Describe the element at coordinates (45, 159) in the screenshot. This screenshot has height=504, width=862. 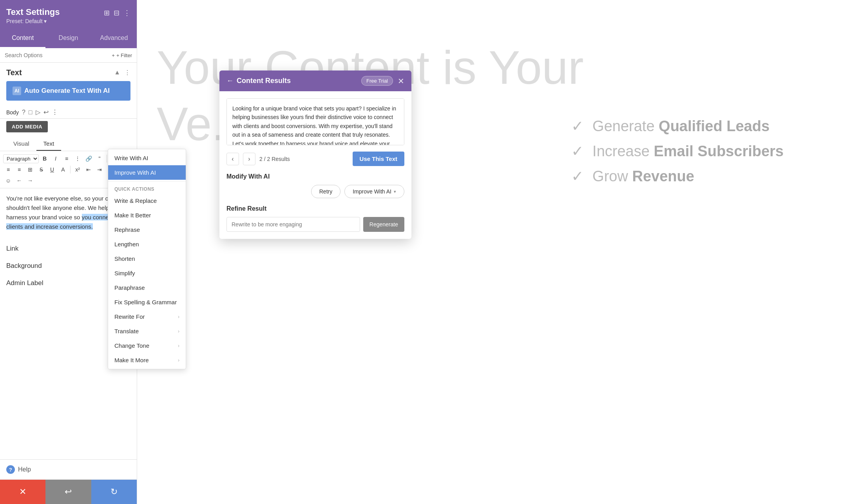
I see `bold-button: B` at that location.